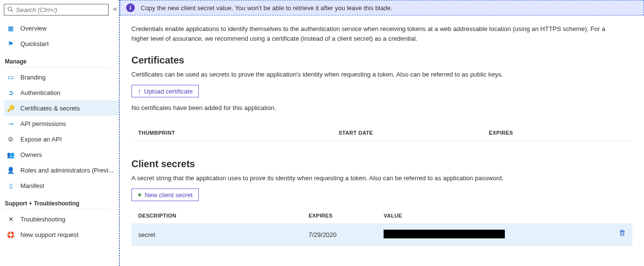  I want to click on button-label: Upload certificate, so click(168, 91).